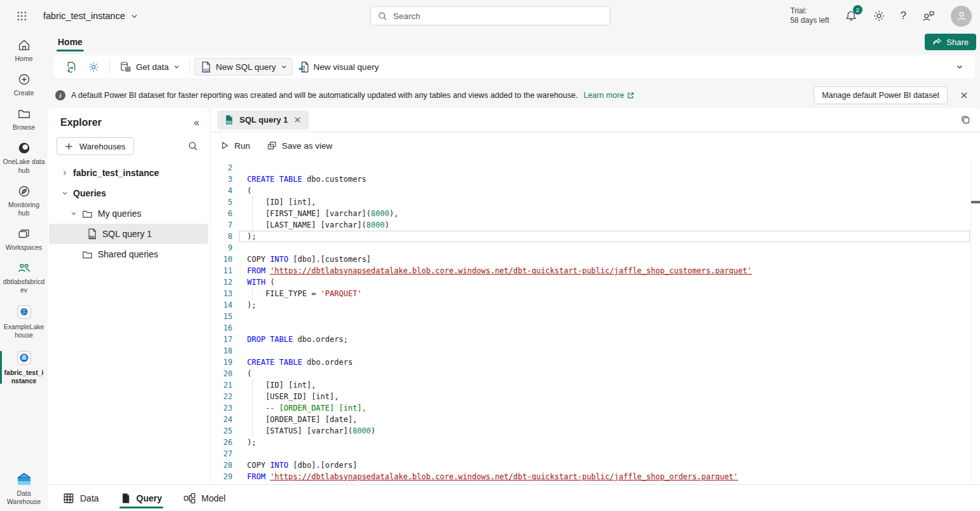 Image resolution: width=980 pixels, height=511 pixels. Describe the element at coordinates (596, 454) in the screenshot. I see `code-line: 27` at that location.